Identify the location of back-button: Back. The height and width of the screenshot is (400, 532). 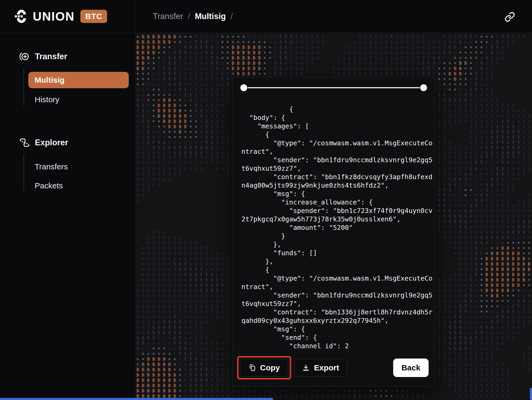
(411, 368).